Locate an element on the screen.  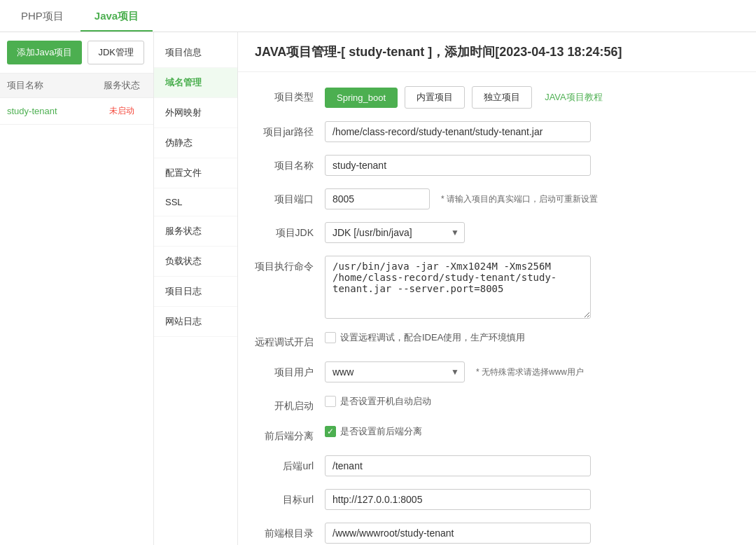
type-builtin-button: 内置项目 is located at coordinates (435, 97).